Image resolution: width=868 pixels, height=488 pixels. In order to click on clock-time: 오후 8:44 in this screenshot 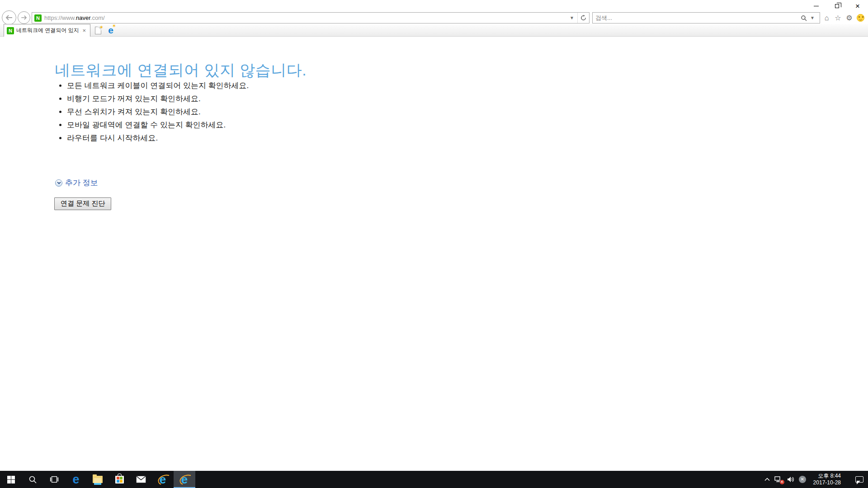, I will do `click(829, 476)`.